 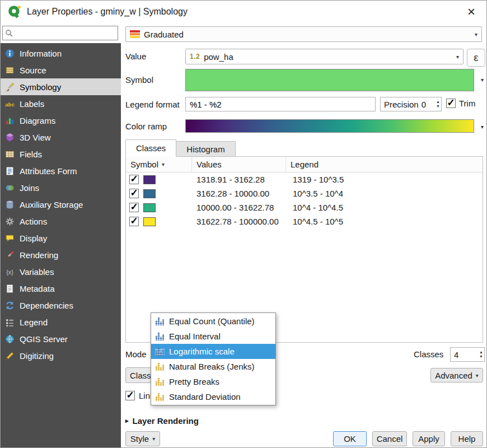 What do you see at coordinates (60, 104) in the screenshot?
I see `sidebar-item-labels: abc Labels` at bounding box center [60, 104].